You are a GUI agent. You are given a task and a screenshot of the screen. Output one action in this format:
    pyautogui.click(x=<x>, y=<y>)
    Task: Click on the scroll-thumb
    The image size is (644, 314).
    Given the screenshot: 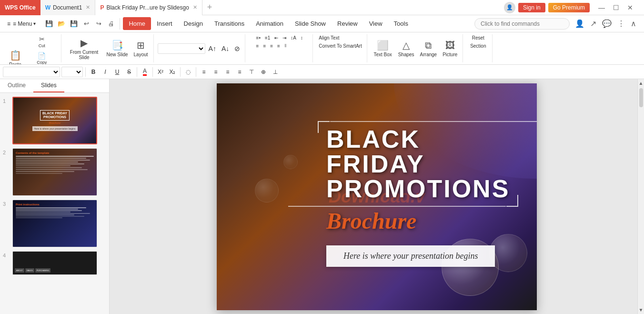 What is the action you would take?
    pyautogui.click(x=641, y=98)
    